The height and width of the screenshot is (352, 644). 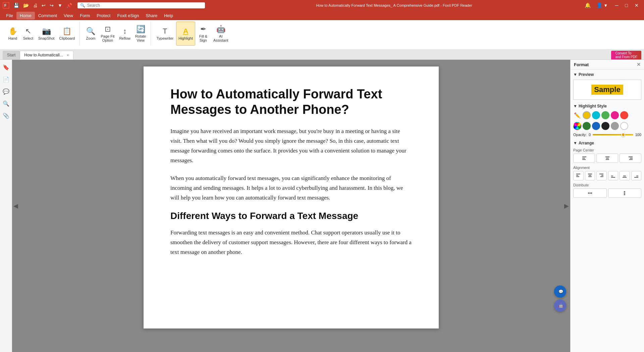 What do you see at coordinates (560, 306) in the screenshot?
I see `floating-icon-2: 🤖` at bounding box center [560, 306].